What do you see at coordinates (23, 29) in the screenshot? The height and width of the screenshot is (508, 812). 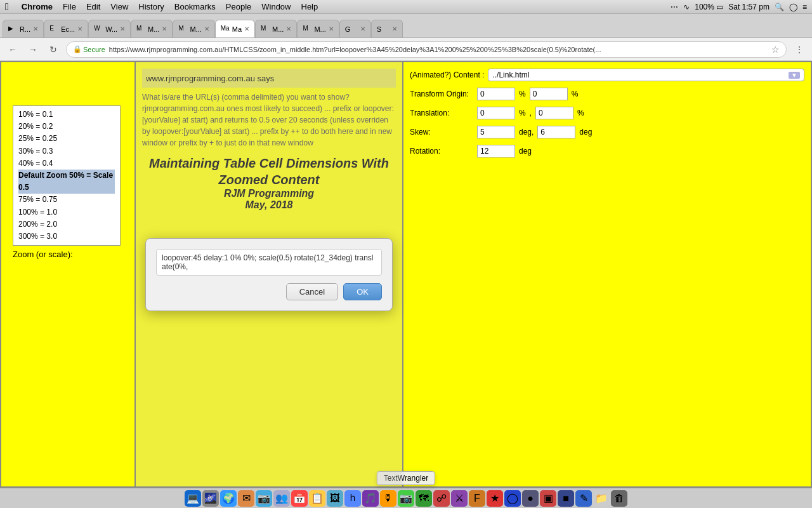 I see `tab-1: ▶ R... ✕` at bounding box center [23, 29].